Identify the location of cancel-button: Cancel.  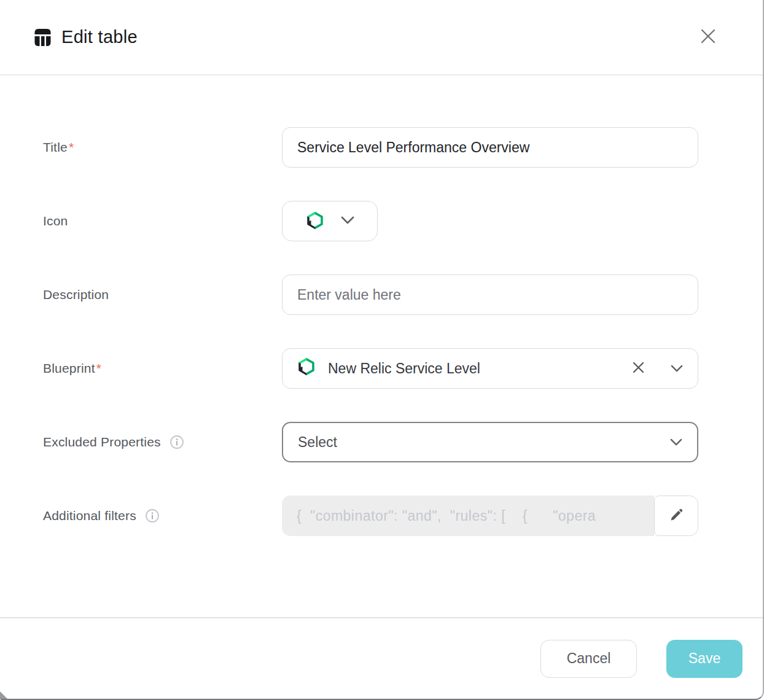
(588, 659).